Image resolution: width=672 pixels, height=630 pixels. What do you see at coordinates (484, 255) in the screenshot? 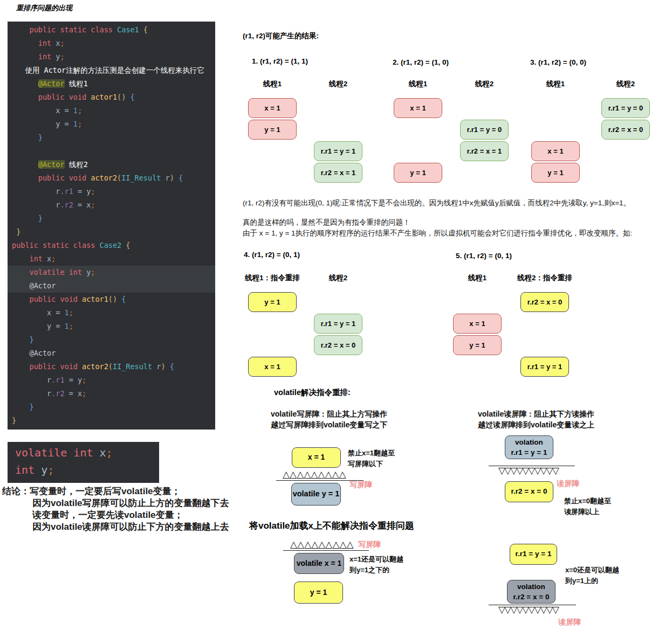
I see `scenario-5-header: 5. (r1, r2) = (0, 1)` at bounding box center [484, 255].